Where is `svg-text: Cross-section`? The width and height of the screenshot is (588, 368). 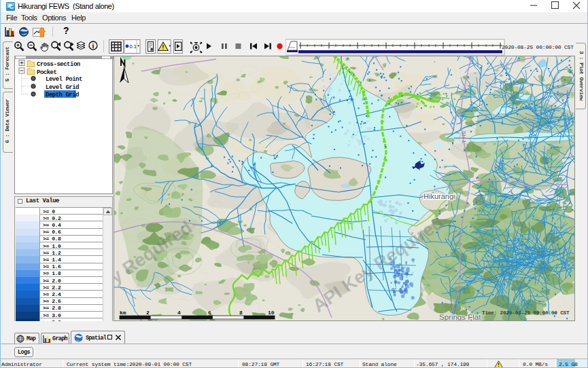
svg-text: Cross-section is located at coordinates (58, 65).